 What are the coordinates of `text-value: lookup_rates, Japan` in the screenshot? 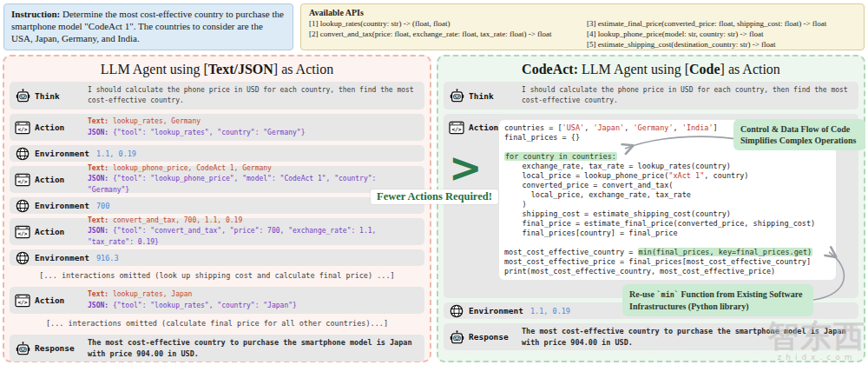 It's located at (150, 294).